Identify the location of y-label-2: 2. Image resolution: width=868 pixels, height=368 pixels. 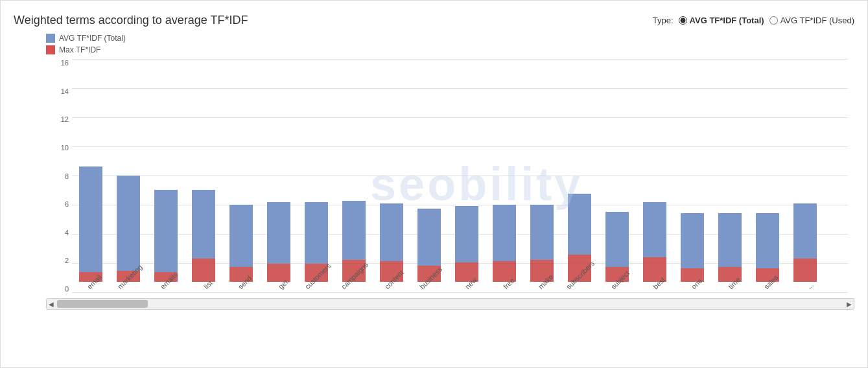
(59, 260).